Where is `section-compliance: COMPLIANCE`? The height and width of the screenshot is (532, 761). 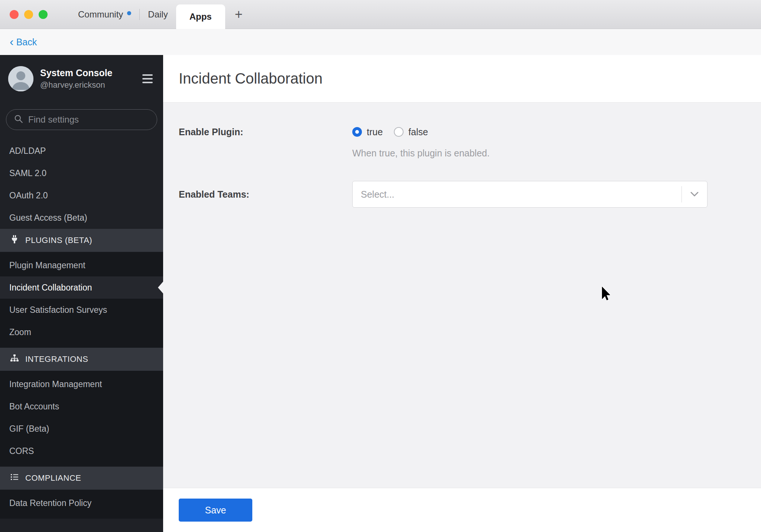
section-compliance: COMPLIANCE is located at coordinates (82, 478).